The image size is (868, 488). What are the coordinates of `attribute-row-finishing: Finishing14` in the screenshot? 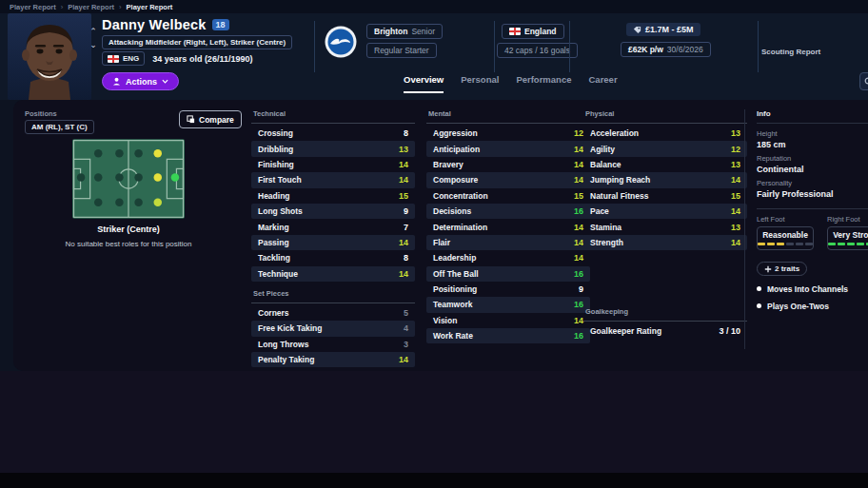 It's located at (333, 165).